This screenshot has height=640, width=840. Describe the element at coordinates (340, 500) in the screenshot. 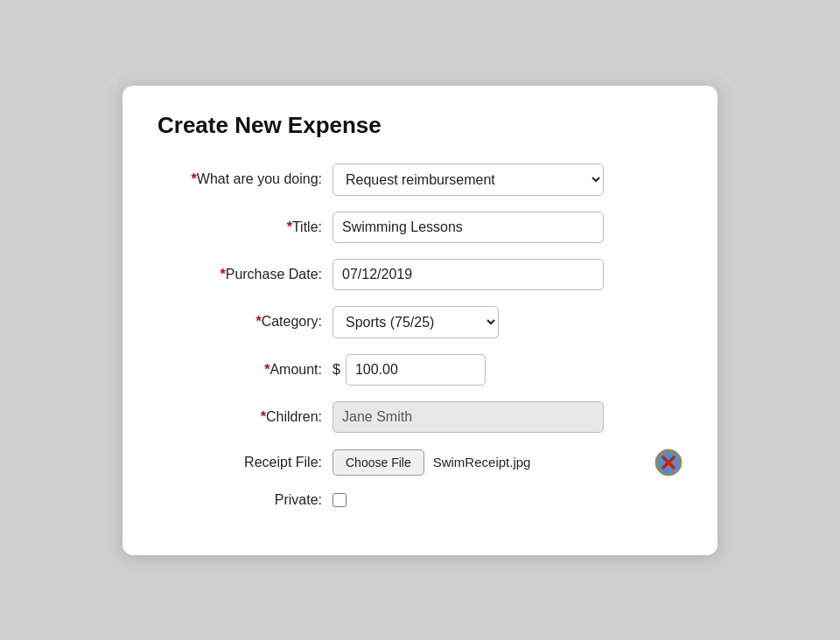

I see `private-checkbox` at that location.